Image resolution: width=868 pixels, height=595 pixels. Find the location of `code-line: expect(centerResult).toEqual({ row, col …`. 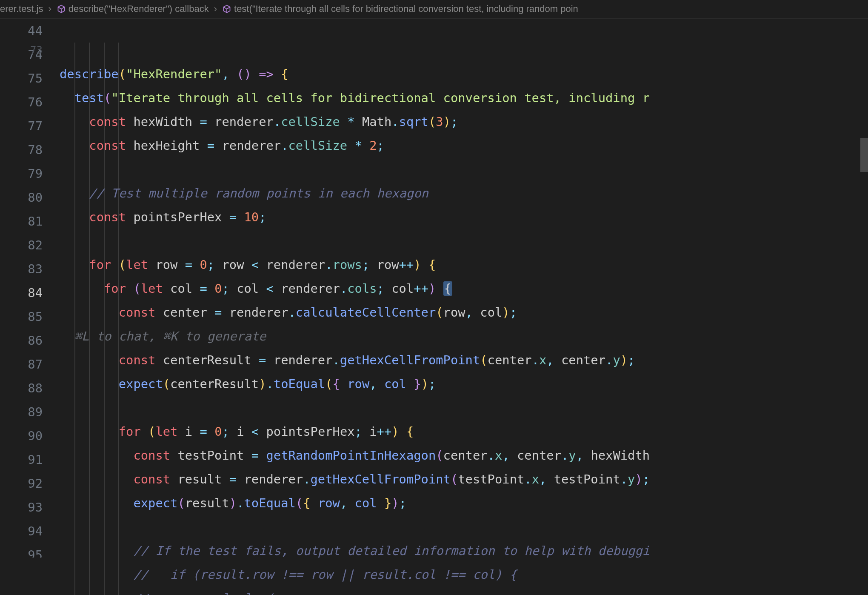

code-line: expect(centerResult).toEqual({ row, col … is located at coordinates (464, 384).